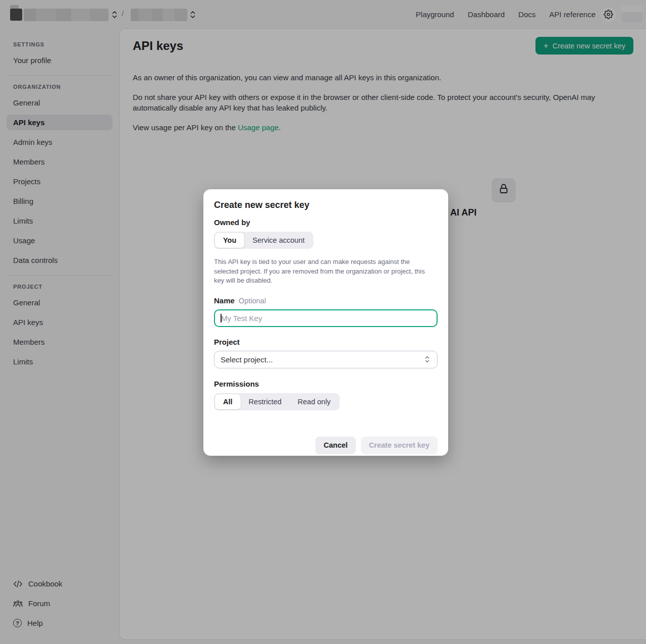 The image size is (646, 644). What do you see at coordinates (224, 301) in the screenshot?
I see `name-label: Name` at bounding box center [224, 301].